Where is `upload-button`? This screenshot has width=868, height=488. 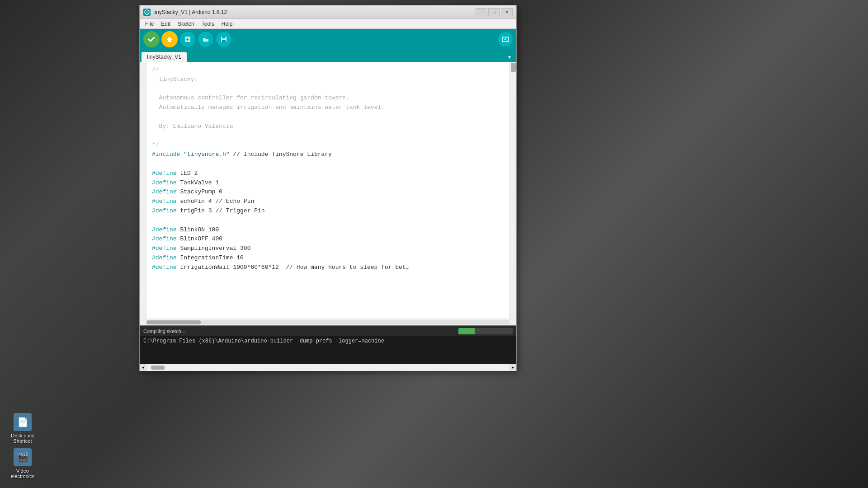 upload-button is located at coordinates (170, 39).